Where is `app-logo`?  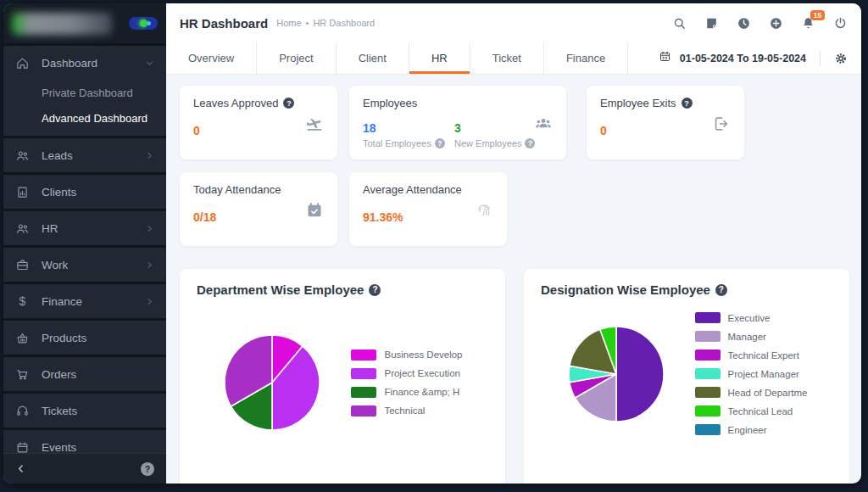
app-logo is located at coordinates (62, 24).